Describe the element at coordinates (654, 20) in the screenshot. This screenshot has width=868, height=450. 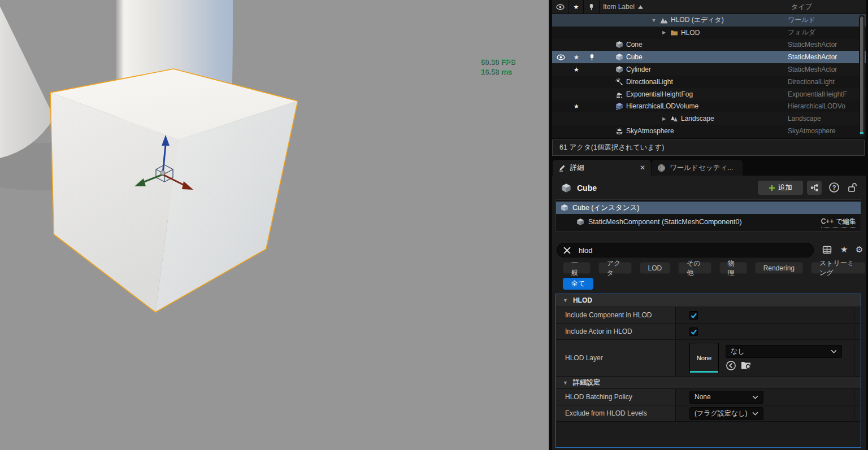
I see `expand-arrow-icon: ▼` at that location.